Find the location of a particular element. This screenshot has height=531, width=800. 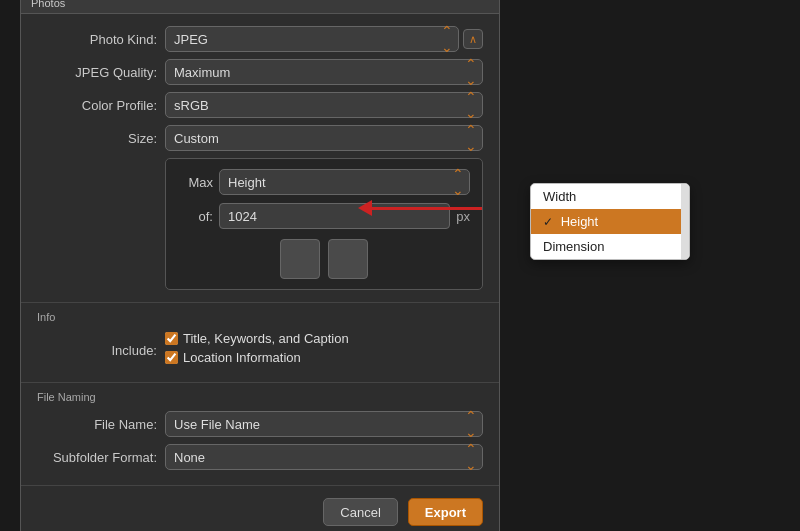

title-keywords-label: Title, Keywords, and Caption is located at coordinates (266, 338).